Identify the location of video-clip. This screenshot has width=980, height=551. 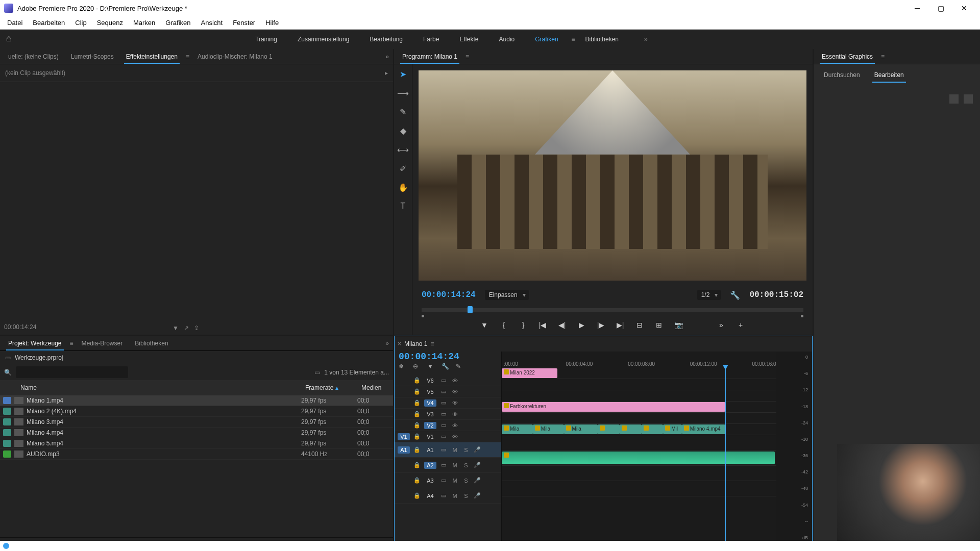
(608, 430).